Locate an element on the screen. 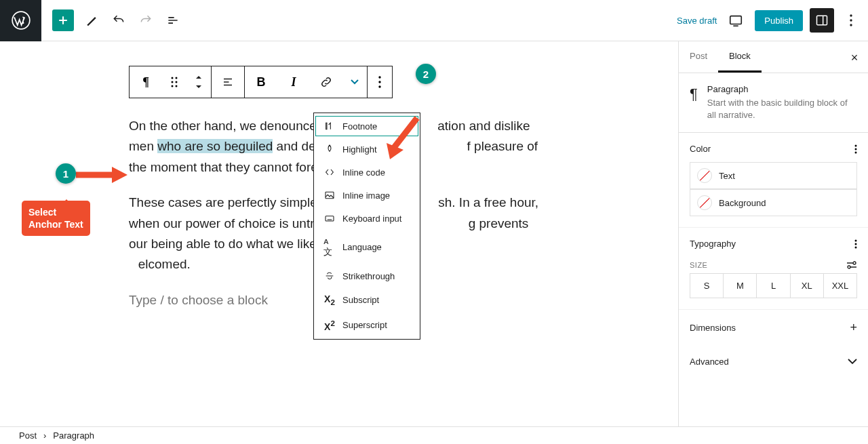  breadcrumb-paragraph: Paragraph is located at coordinates (73, 435).